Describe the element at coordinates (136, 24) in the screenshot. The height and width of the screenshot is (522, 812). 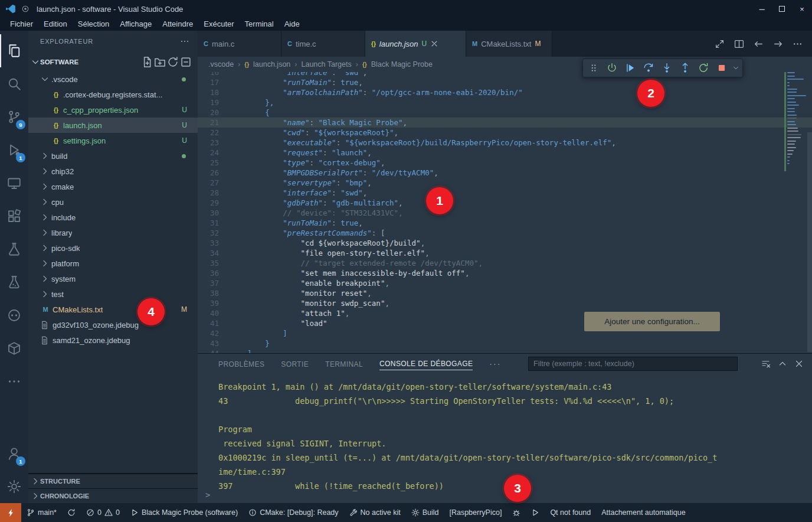
I see `menu-item-affichage: Affichage` at that location.